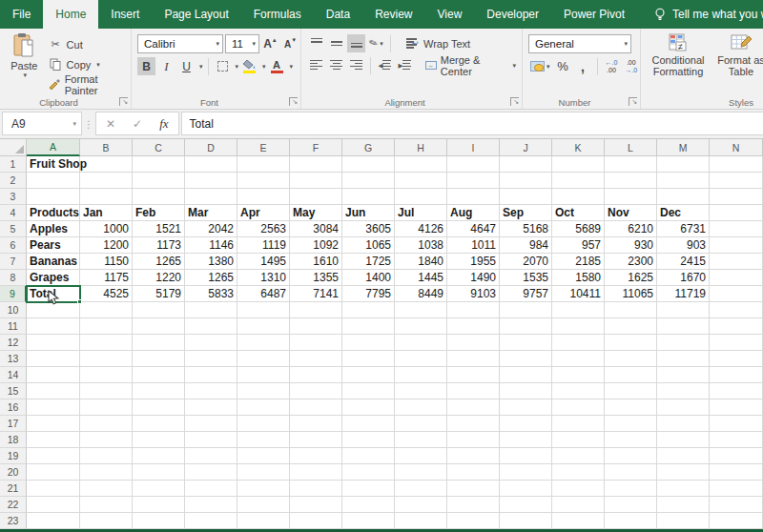  I want to click on cell-A15, so click(53, 391).